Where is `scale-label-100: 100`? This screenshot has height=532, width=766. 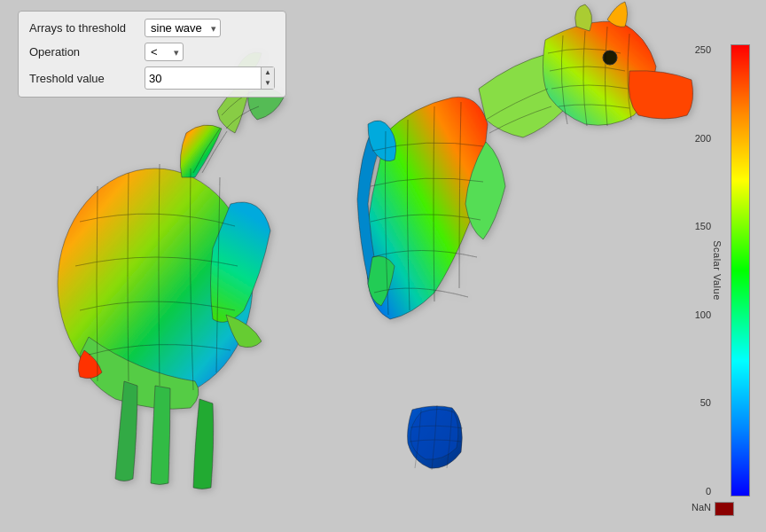 scale-label-100: 100 is located at coordinates (703, 315).